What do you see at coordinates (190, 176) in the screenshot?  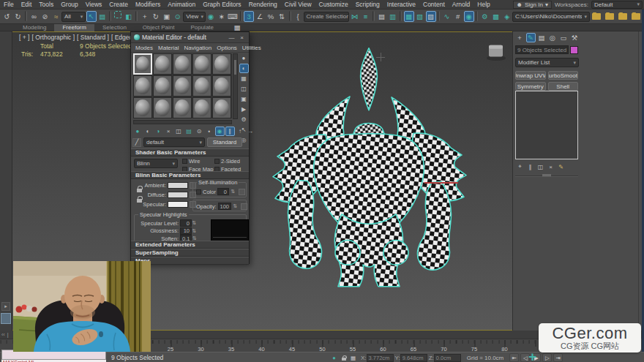 I see `blinn-rollout-header: Blinn Basic Parameters` at bounding box center [190, 176].